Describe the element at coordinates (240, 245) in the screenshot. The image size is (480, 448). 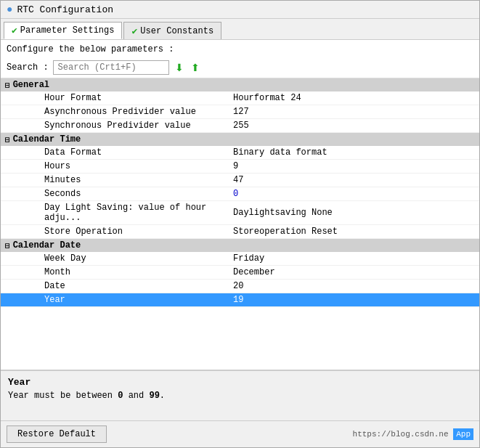
I see `group-calendar-date-header: ⊟ Calendar Date` at that location.